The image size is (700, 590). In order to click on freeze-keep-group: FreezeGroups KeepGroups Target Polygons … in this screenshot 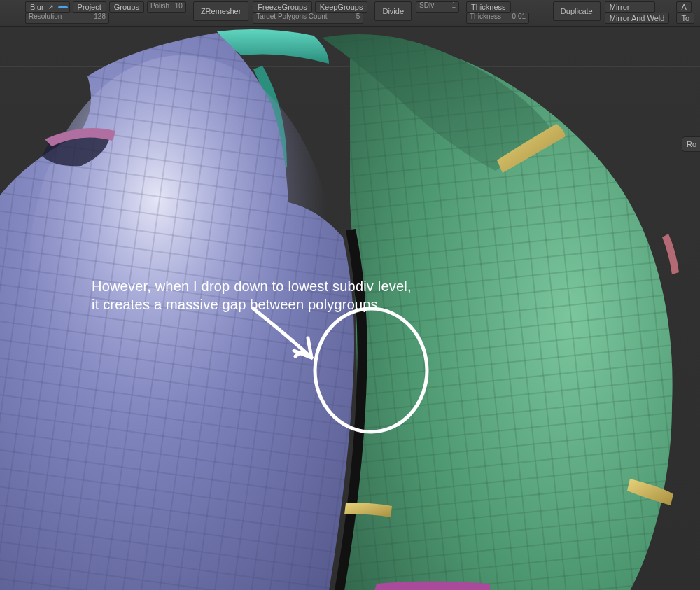, I will do `click(310, 13)`.